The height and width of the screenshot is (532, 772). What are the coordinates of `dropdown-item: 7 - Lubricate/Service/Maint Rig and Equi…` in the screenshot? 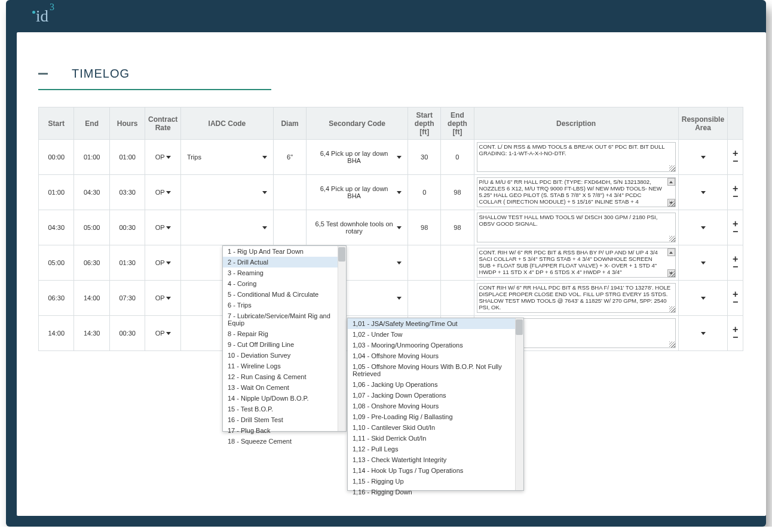 It's located at (284, 319).